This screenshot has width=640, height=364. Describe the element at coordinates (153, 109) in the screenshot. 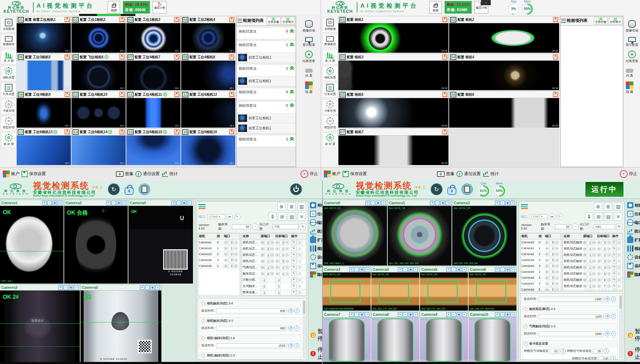

I see `camera-tile: 11 配置 工位4相机11 09.1` at that location.